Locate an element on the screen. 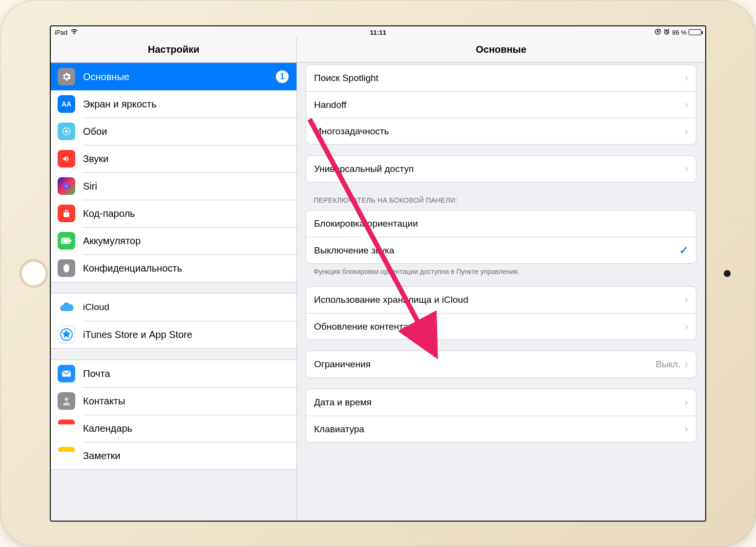  detail-title: Основные is located at coordinates (501, 50).